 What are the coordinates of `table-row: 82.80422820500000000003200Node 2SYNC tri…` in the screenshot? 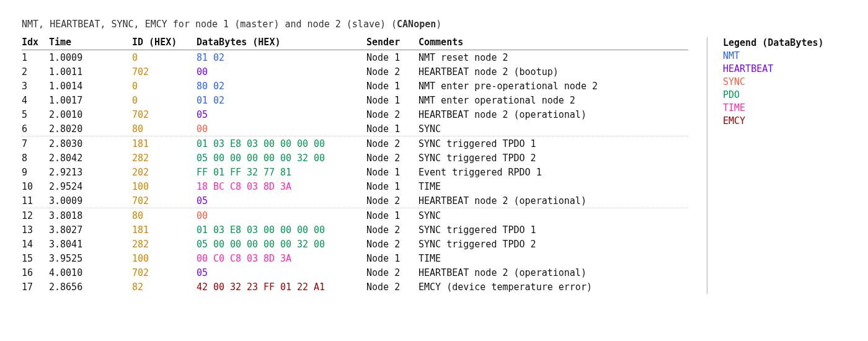 It's located at (355, 157).